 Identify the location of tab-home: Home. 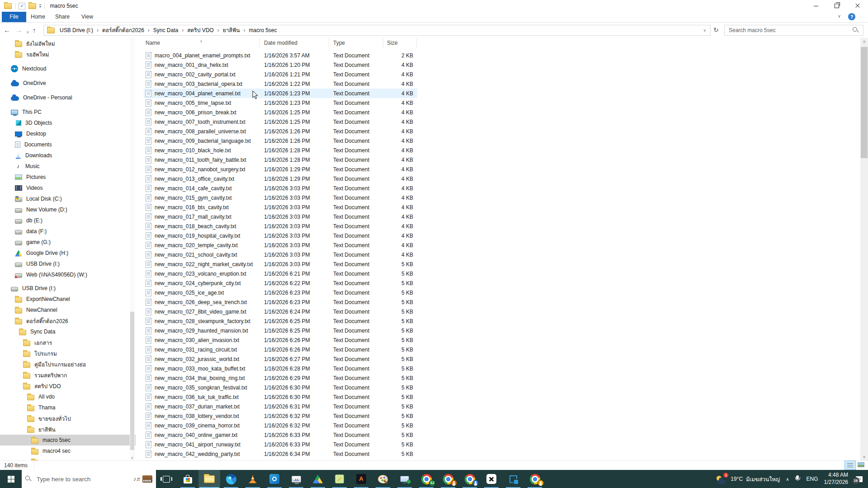
(38, 17).